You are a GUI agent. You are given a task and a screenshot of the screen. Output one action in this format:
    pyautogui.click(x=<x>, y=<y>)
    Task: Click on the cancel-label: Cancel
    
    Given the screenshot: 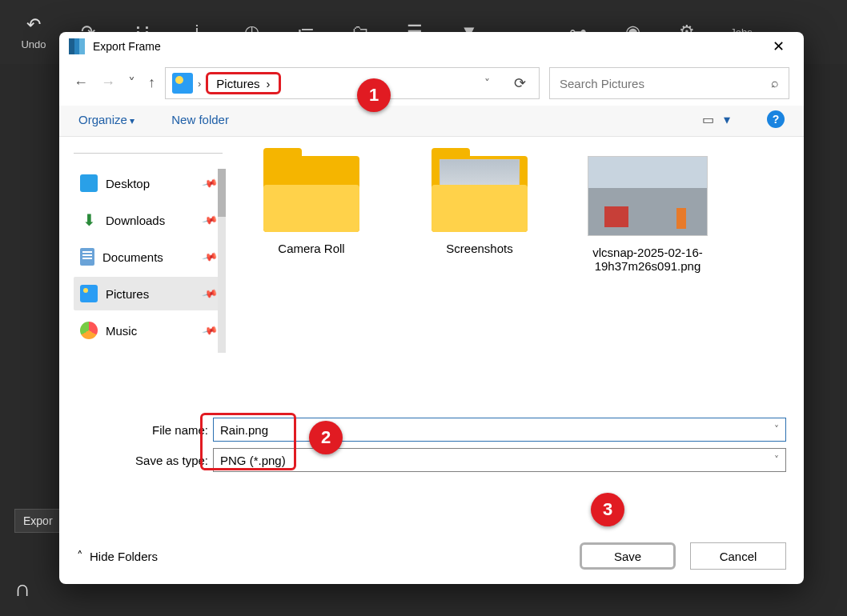 What is the action you would take?
    pyautogui.click(x=738, y=557)
    